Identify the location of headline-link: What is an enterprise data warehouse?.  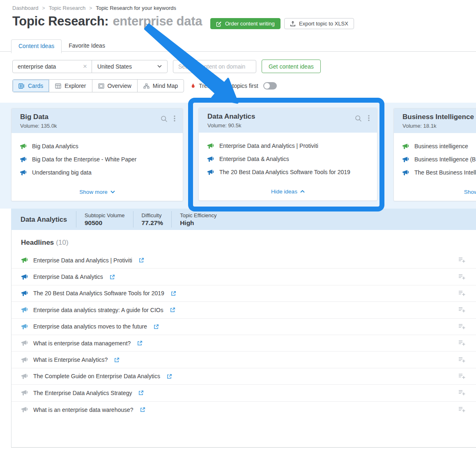
(83, 410).